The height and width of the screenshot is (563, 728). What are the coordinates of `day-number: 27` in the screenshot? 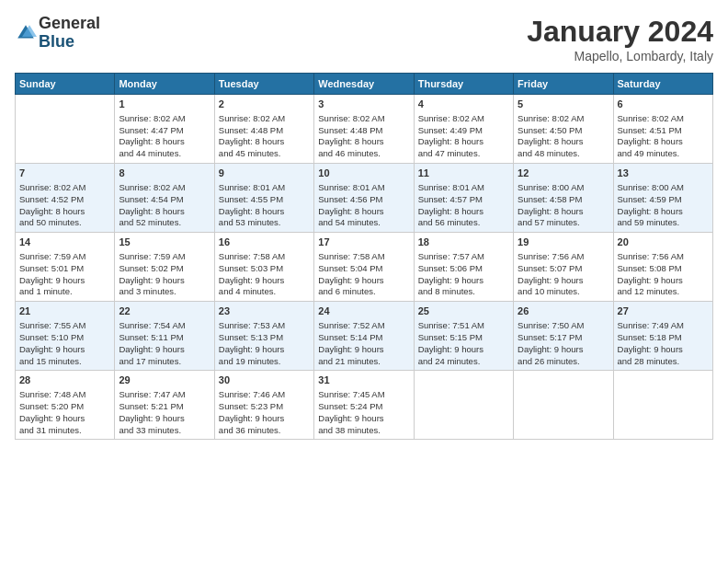 It's located at (664, 311).